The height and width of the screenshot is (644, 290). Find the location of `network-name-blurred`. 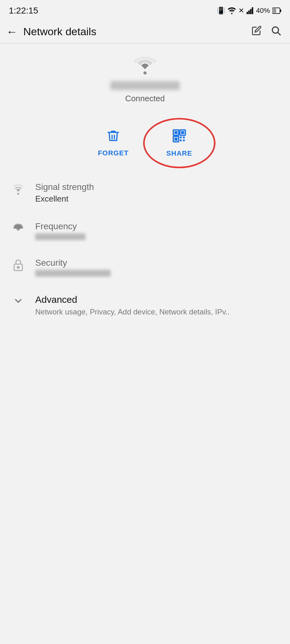

network-name-blurred is located at coordinates (145, 86).